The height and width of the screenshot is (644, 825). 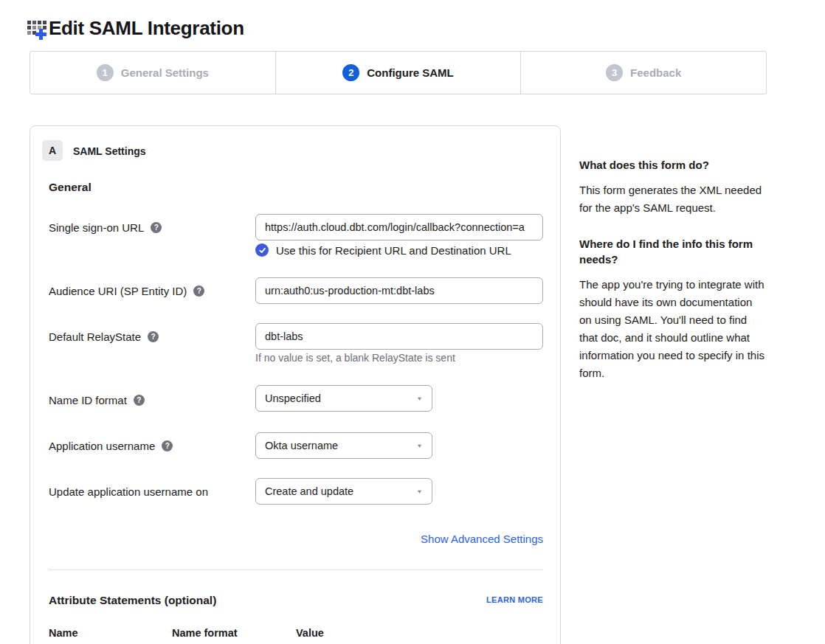 I want to click on update-application-username-select: Create and update ▼, so click(x=344, y=491).